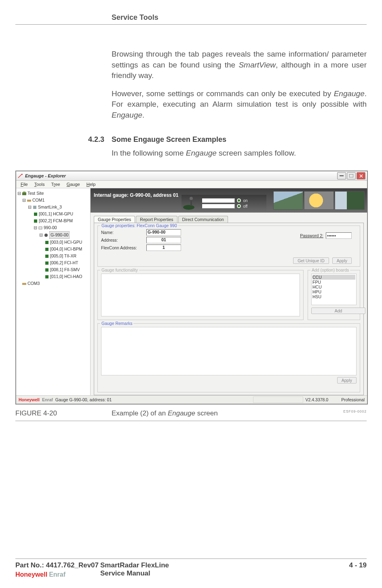 The image size is (382, 588). Describe the element at coordinates (239, 200) in the screenshot. I see `radio-on` at that location.